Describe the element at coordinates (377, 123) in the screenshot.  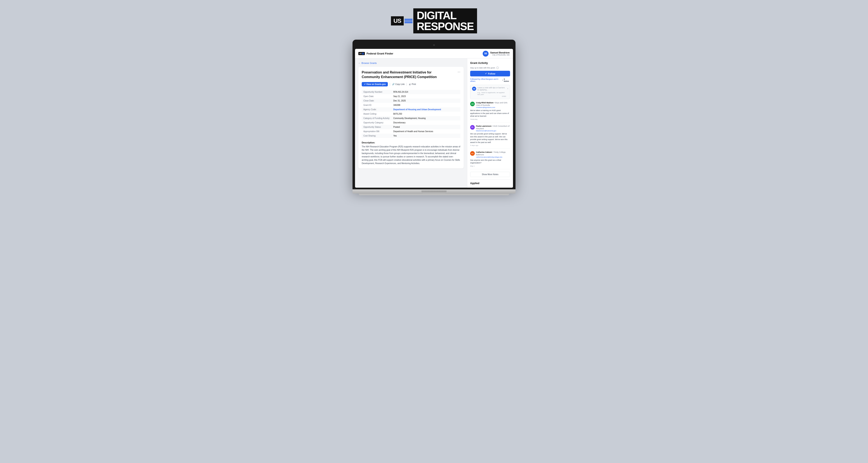
I see `detail-label: Opportunity Category:` at that location.